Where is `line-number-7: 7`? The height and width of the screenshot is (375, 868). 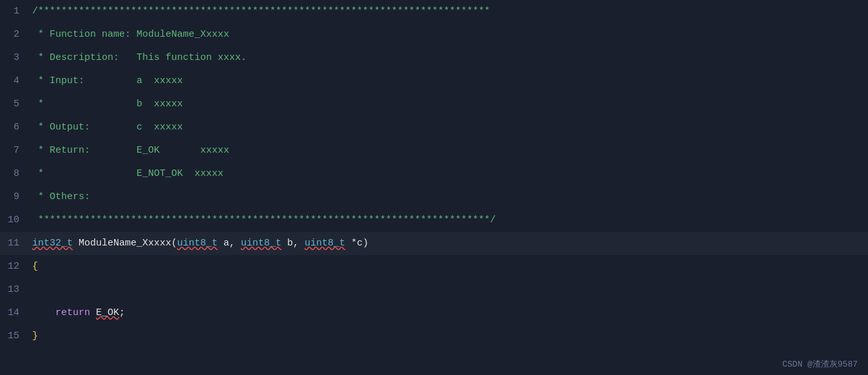 line-number-7: 7 is located at coordinates (16, 151).